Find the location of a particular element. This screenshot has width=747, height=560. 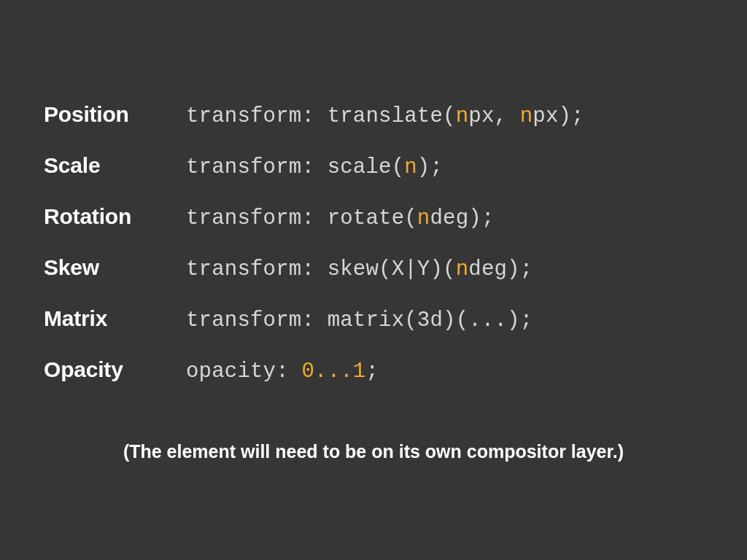

property-label: Opacity is located at coordinates (115, 370).